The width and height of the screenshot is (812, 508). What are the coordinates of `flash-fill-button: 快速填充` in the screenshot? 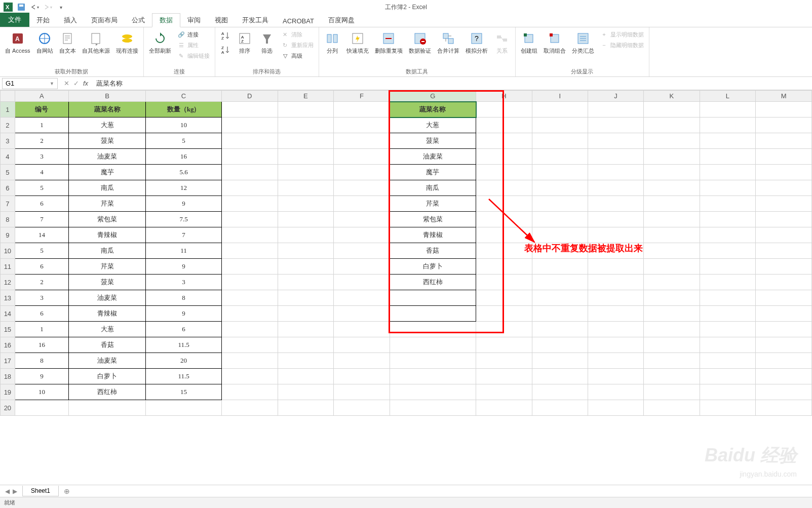 It's located at (358, 43).